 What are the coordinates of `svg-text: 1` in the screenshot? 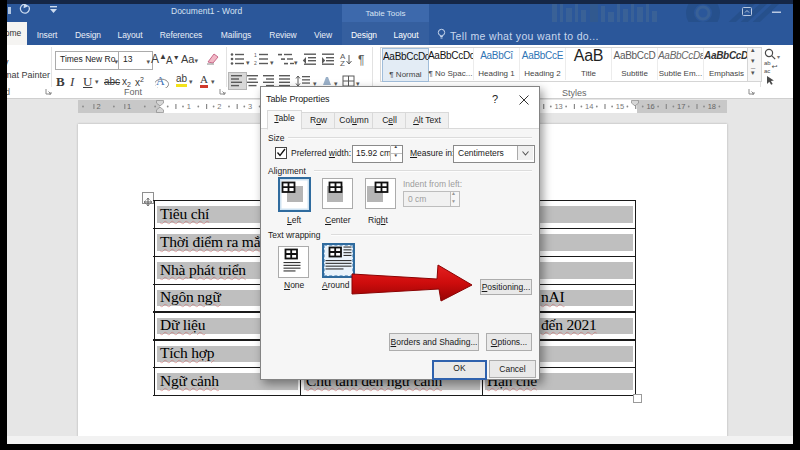 It's located at (256, 55).